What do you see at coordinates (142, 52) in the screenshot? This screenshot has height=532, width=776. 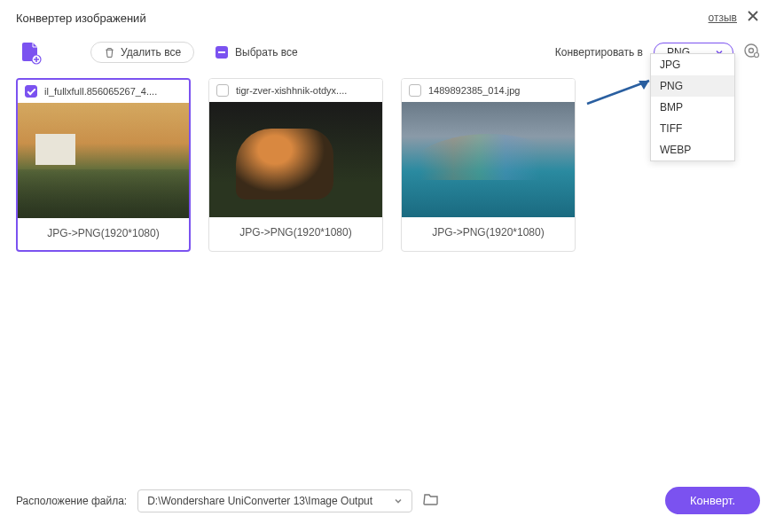 I see `delete-all-button: Удалить все` at bounding box center [142, 52].